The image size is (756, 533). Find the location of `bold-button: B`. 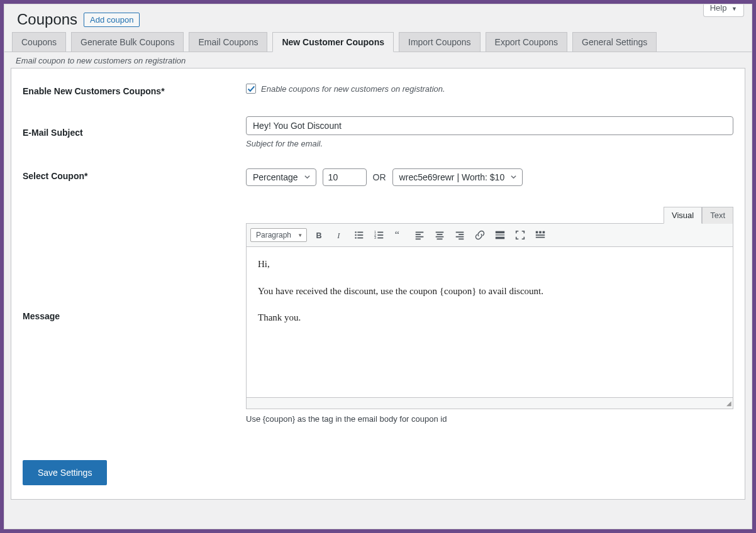

bold-button: B is located at coordinates (319, 235).